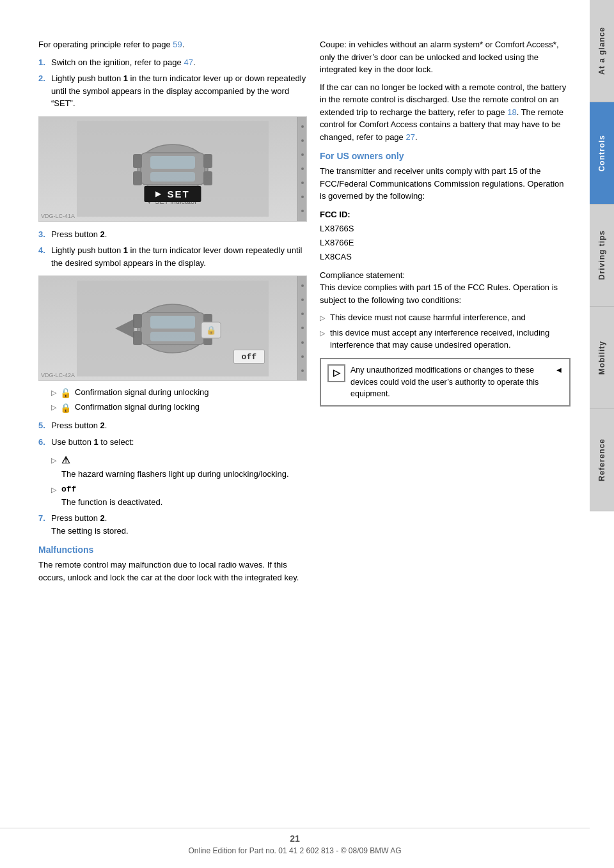 The image size is (614, 868). Describe the element at coordinates (173, 249) in the screenshot. I see `steps-list-2: 3. Press button 2. 4. Lightly push butto…` at that location.